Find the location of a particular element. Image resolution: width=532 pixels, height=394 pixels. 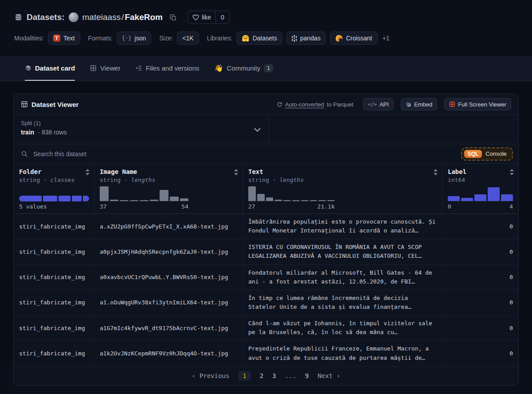

tab-dataset-card: Dataset card is located at coordinates (50, 68).